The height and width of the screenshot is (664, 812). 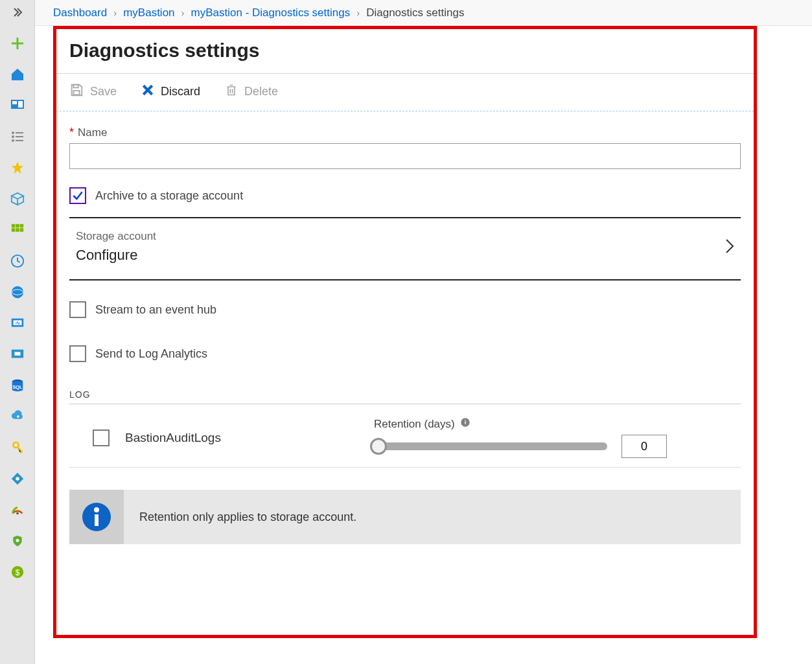 What do you see at coordinates (17, 510) in the screenshot?
I see `gauge-icon` at bounding box center [17, 510].